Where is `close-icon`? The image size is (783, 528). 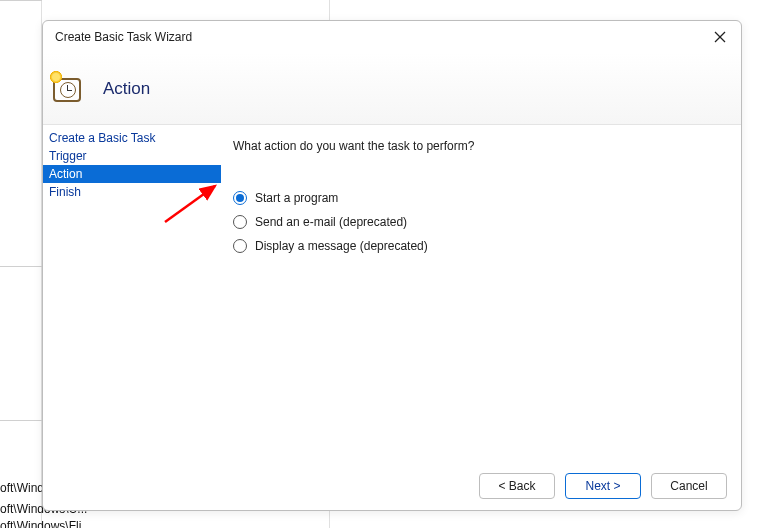 close-icon is located at coordinates (720, 37).